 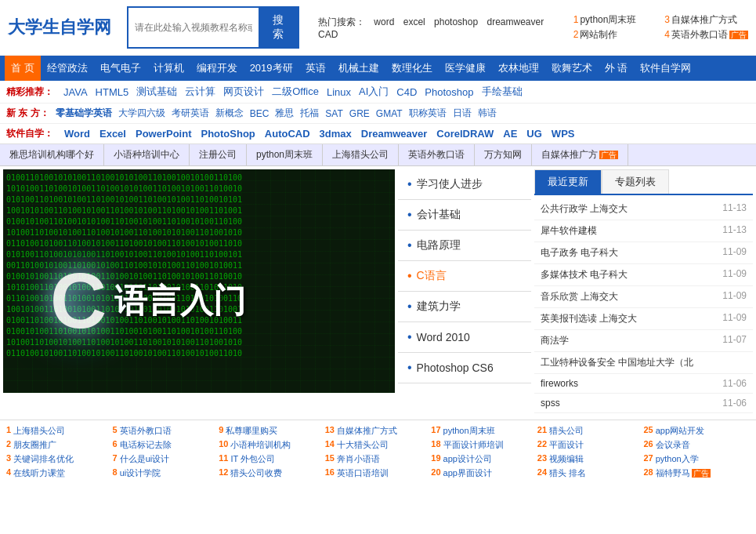 I want to click on nav-science: 数理化生, so click(x=412, y=68).